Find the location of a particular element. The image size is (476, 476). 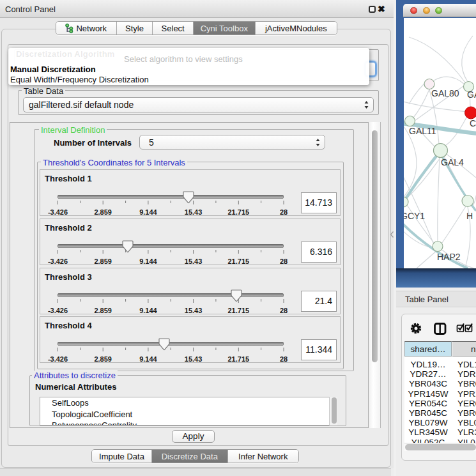

svg-text: HAP2 is located at coordinates (449, 257).